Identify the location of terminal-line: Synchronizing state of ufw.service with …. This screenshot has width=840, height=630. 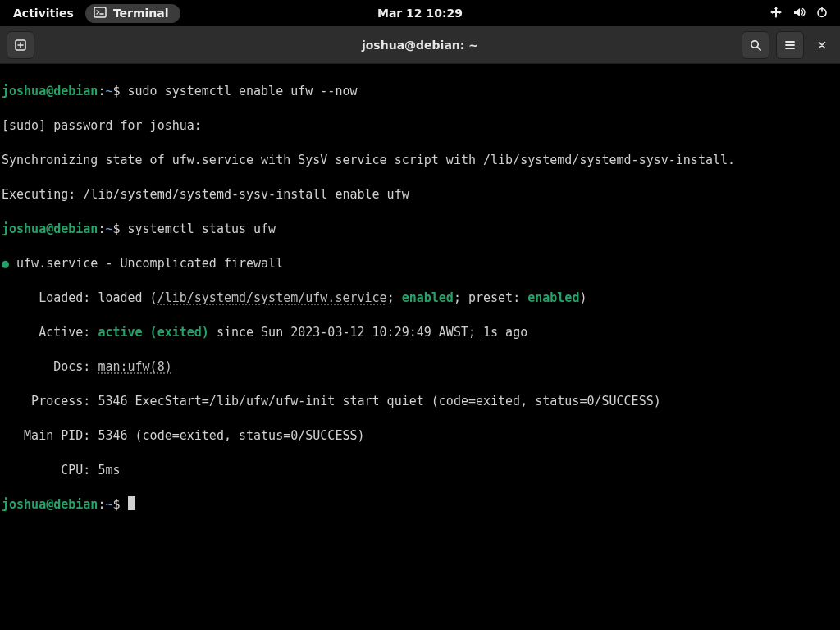
(420, 161).